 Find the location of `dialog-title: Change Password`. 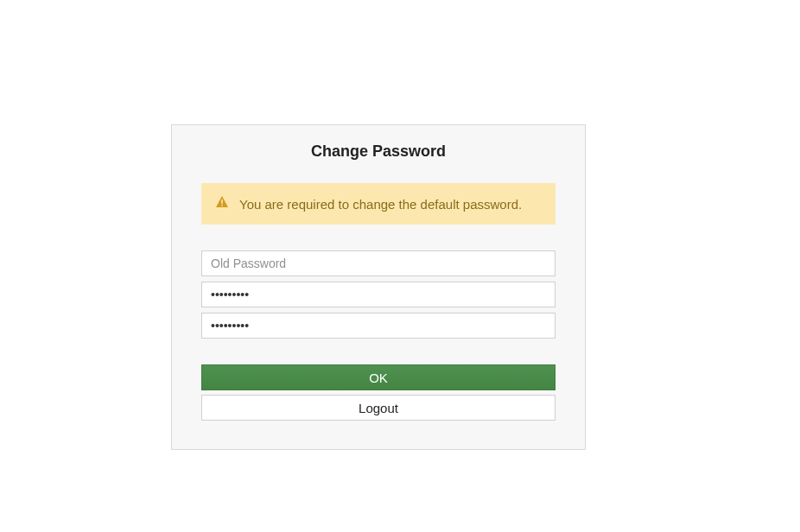

dialog-title: Change Password is located at coordinates (378, 152).